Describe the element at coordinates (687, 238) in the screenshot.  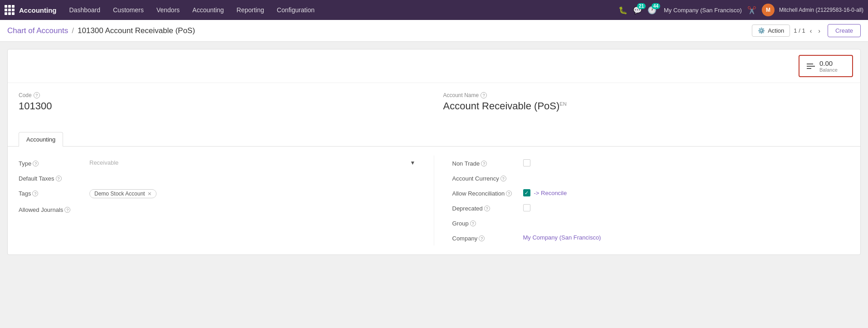
I see `company-value: My Company (San Francisco)` at that location.